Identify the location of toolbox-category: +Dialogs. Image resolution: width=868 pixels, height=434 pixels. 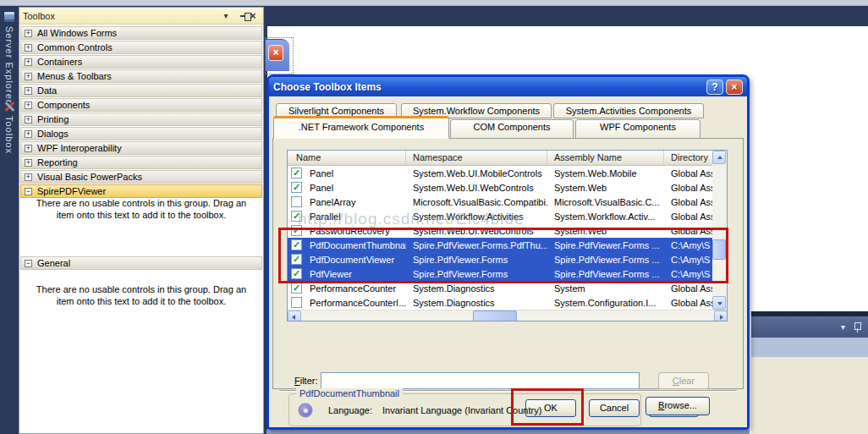
(141, 134).